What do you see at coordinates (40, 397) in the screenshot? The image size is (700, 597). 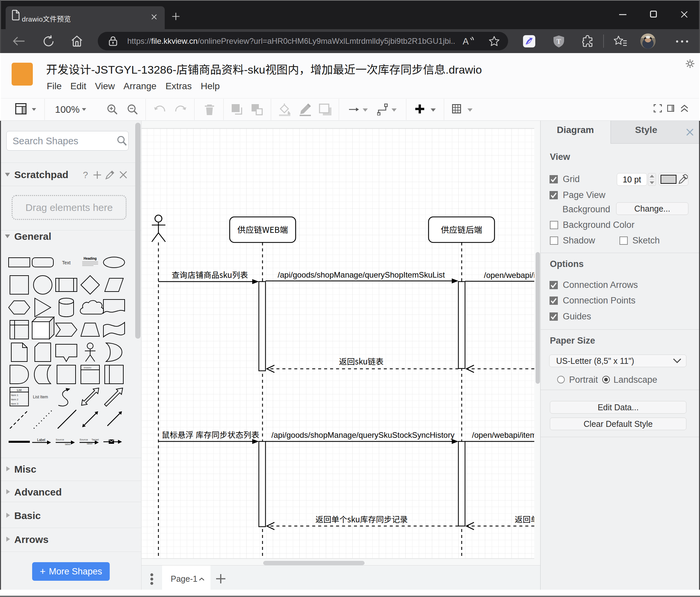 I see `svg-text: List Item` at bounding box center [40, 397].